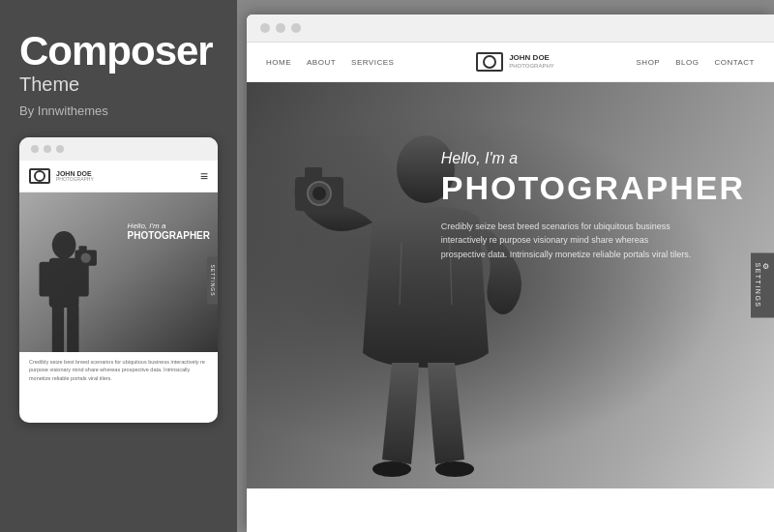 The image size is (774, 532). Describe the element at coordinates (168, 231) in the screenshot. I see `mobile-hero-text: Hello, I'm a PHOTOGRAPHER` at that location.